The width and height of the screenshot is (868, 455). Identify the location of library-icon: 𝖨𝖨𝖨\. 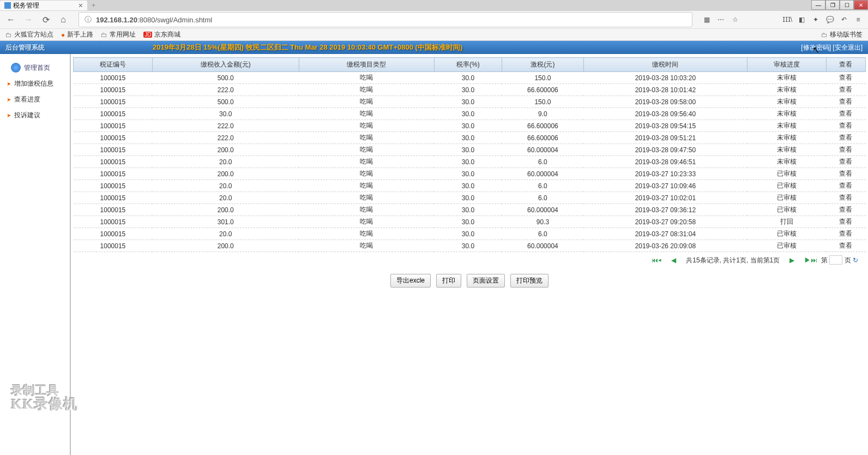
(787, 20).